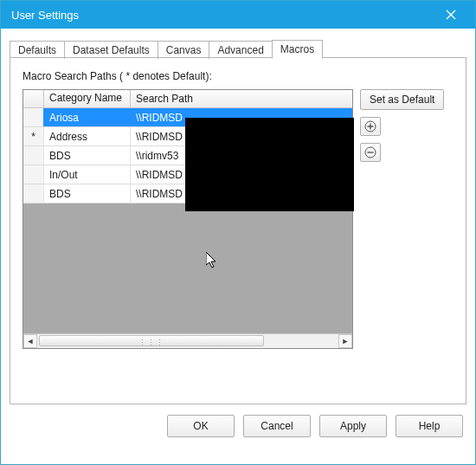 The height and width of the screenshot is (465, 476). What do you see at coordinates (188, 341) in the screenshot?
I see `scroll-track: ⋮⋮⋮` at bounding box center [188, 341].